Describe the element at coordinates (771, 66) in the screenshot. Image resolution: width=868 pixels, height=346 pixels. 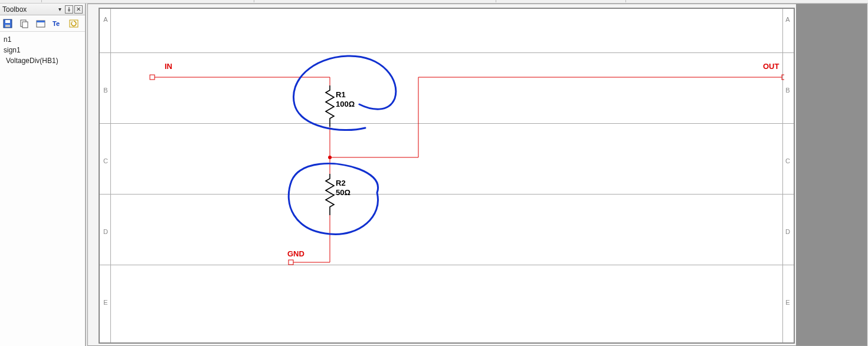
I see `net-label-out: OUT` at that location.